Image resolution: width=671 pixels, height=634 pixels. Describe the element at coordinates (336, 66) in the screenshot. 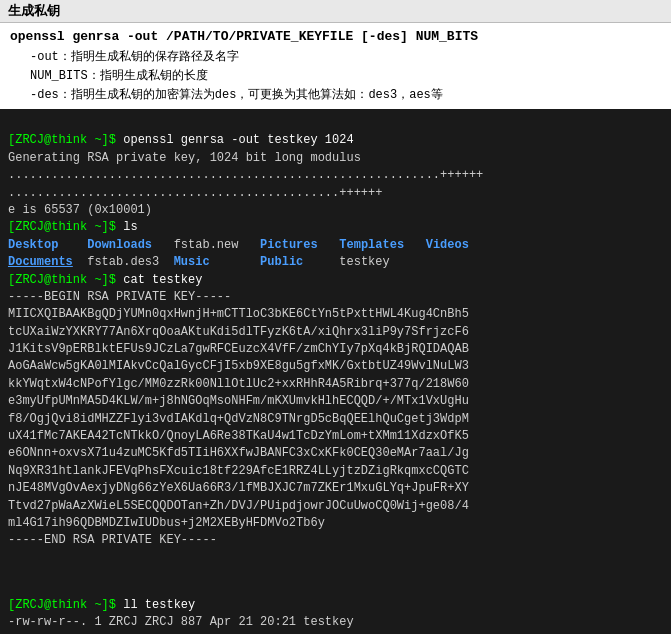

I see `command-section: openssl genrsa -out /PATH/TO/PRIVATE_KEY…` at that location.